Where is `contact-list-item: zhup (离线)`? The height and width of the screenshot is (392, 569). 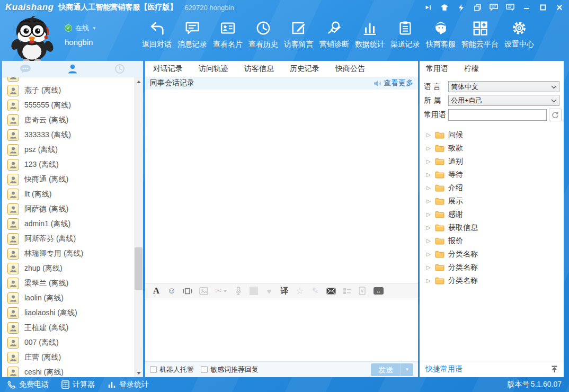 contact-list-item: zhup (离线) is located at coordinates (73, 269).